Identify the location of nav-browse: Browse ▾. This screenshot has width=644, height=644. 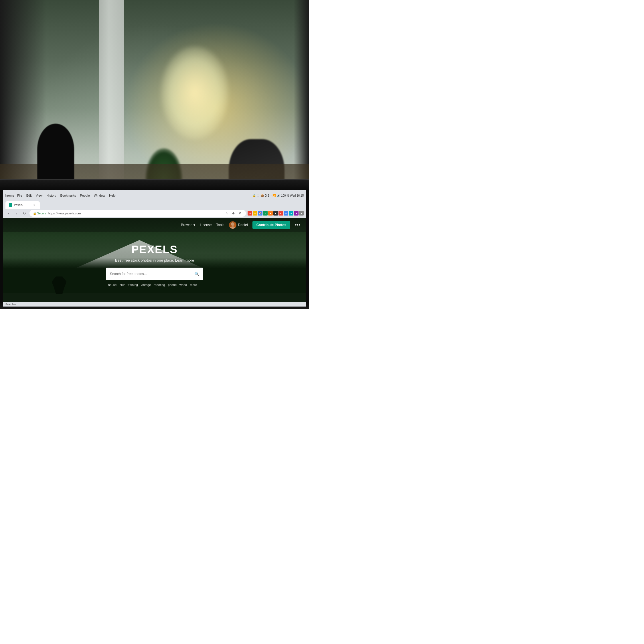
(188, 225).